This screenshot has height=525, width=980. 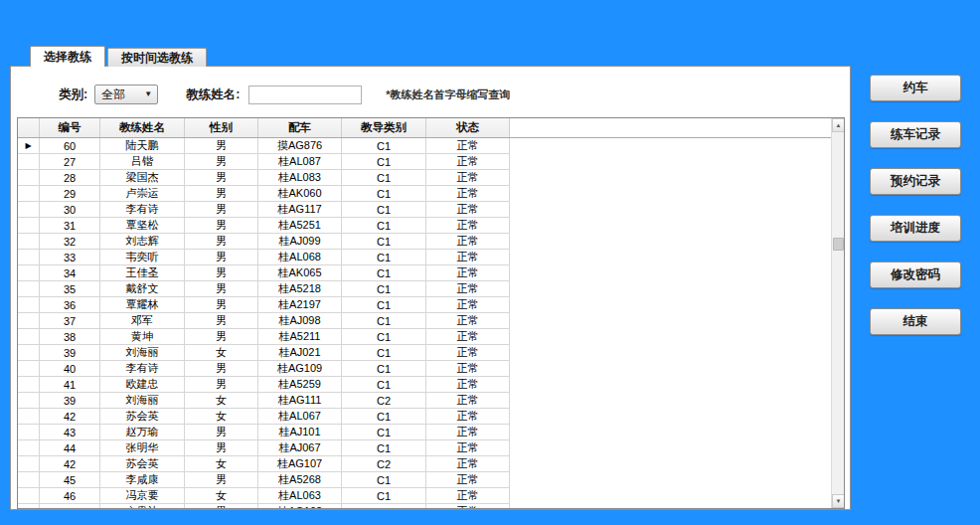 I want to click on table-row: 30李有诗男桂AG117C1正常, so click(x=431, y=210).